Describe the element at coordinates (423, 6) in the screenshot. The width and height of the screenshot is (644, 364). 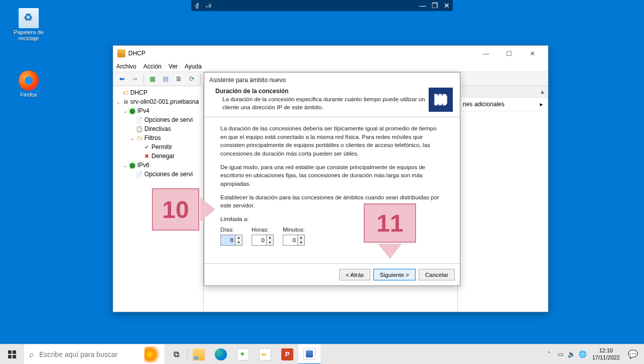
I see `remote-minimize-button: —` at that location.